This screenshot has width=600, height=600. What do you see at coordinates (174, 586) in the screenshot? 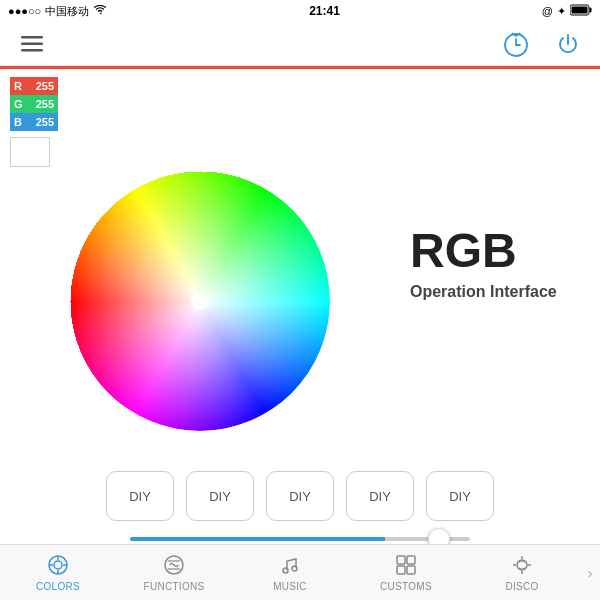
I see `tab-functions-label: FUNCTIONS` at bounding box center [174, 586].